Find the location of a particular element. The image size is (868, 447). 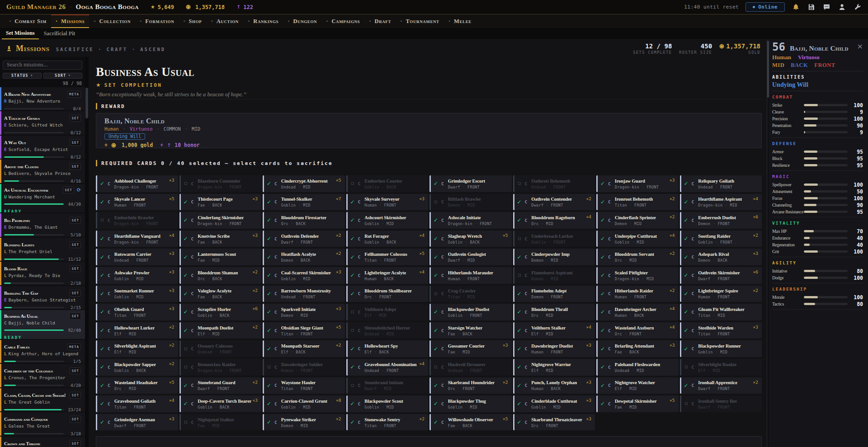

sacrifice-card: ✓ C Deep-Cavern Torch Bearer Goblin · BA… is located at coordinates (221, 404).